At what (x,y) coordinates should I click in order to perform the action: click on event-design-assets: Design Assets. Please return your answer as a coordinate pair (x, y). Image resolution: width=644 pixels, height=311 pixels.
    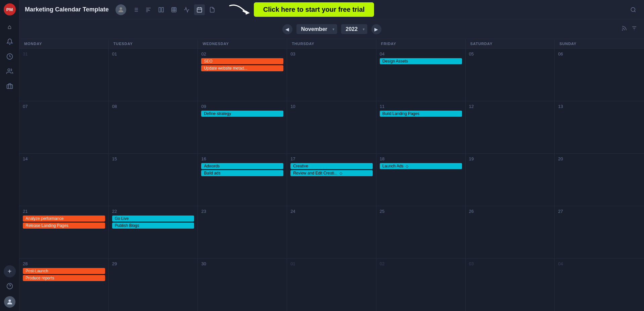
    Looking at the image, I should click on (421, 61).